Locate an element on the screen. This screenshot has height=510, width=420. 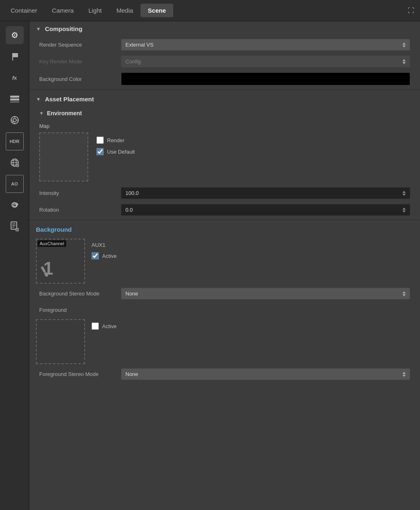
sidebar-icon-layers is located at coordinates (15, 99).